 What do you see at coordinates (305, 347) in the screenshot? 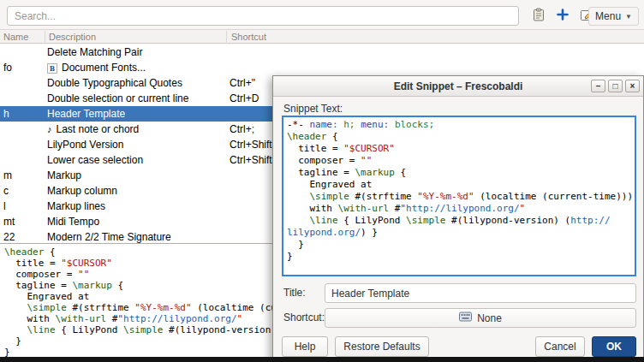
I see `help-button: Help` at bounding box center [305, 347].